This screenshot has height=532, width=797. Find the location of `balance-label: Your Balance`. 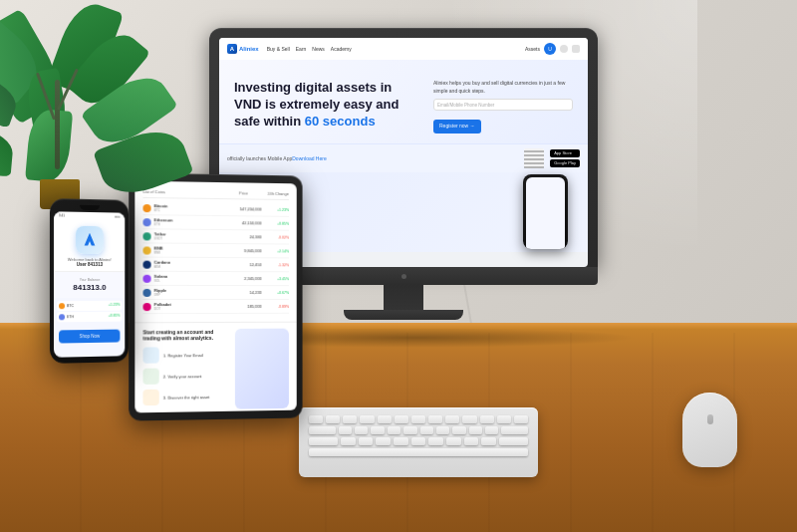

balance-label: Your Balance is located at coordinates (90, 280).